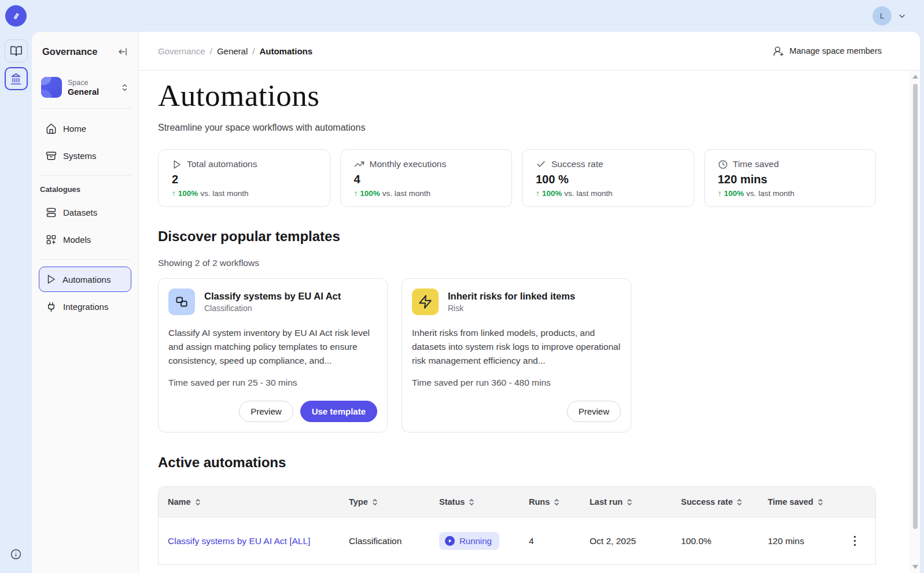 This screenshot has width=924, height=573. What do you see at coordinates (517, 526) in the screenshot?
I see `automations-table: Name Type Status Runs` at bounding box center [517, 526].